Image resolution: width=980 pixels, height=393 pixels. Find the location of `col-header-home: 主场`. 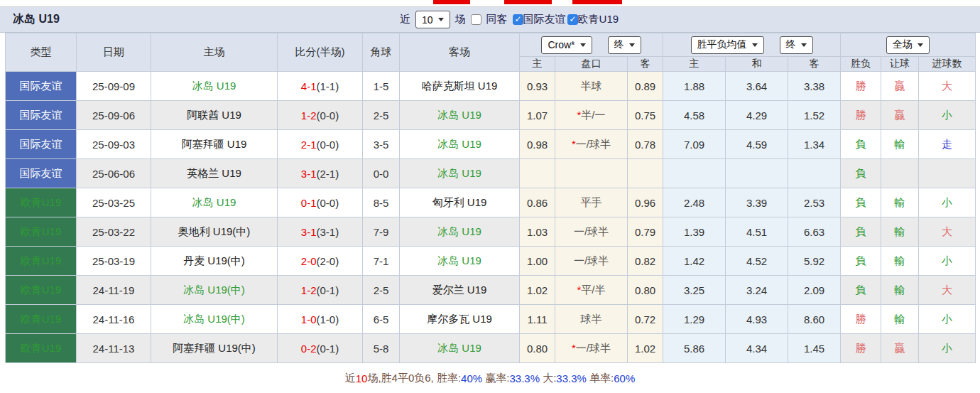

col-header-home: 主场 is located at coordinates (214, 53).